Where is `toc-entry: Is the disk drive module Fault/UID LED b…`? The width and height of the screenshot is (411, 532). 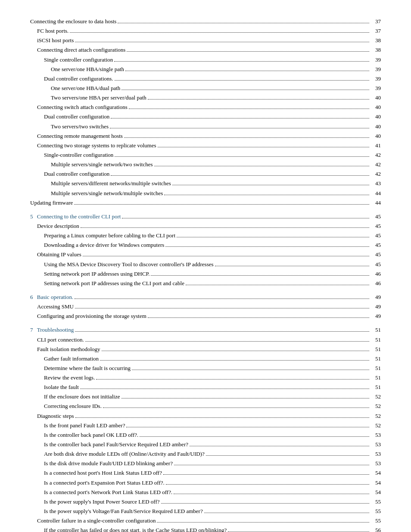 toc-entry: Is the disk drive module Fault/UID LED b… is located at coordinates (212, 464).